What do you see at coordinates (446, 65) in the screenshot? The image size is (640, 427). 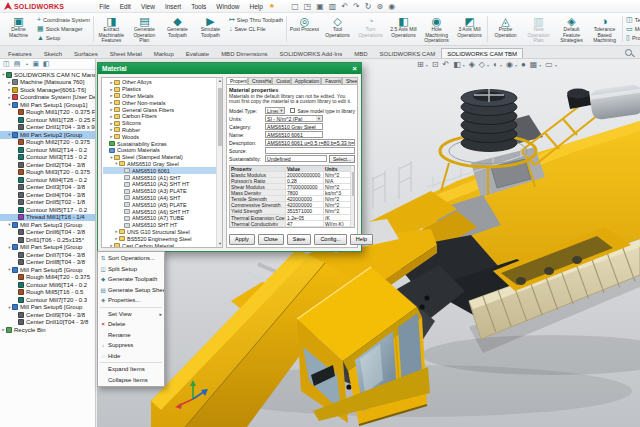 I see `previous-view-icon: ↶` at bounding box center [446, 65].